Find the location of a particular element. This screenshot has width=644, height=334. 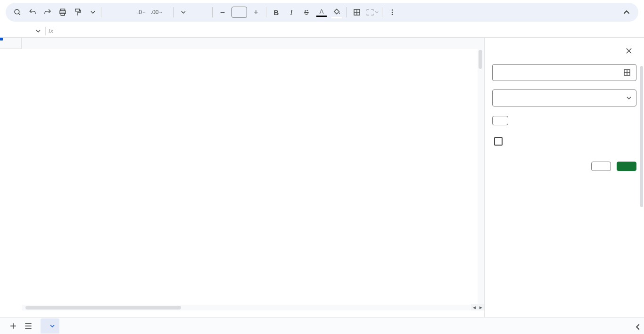

sheet-tab is located at coordinates (50, 326).